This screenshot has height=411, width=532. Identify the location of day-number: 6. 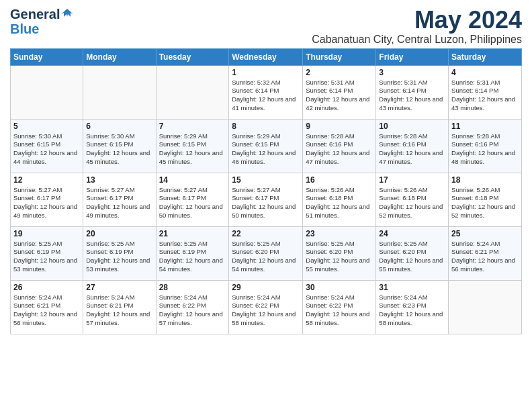
(120, 126).